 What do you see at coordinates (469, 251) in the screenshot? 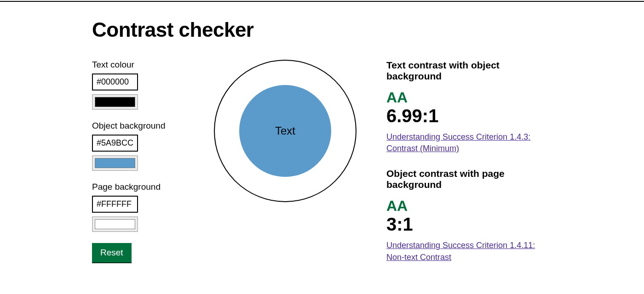
I see `object-page-link: Understanding Success Criterion 1.4.11: …` at bounding box center [469, 251].